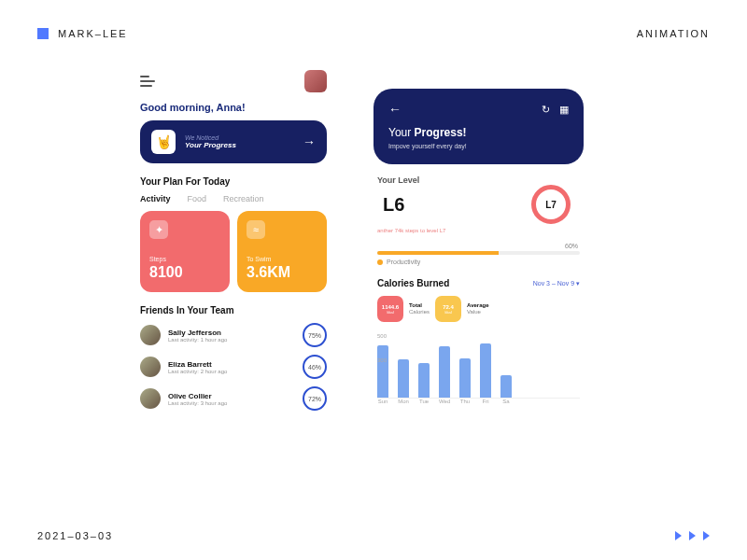 This screenshot has height=560, width=747. I want to click on level-heading: Your Level, so click(478, 180).